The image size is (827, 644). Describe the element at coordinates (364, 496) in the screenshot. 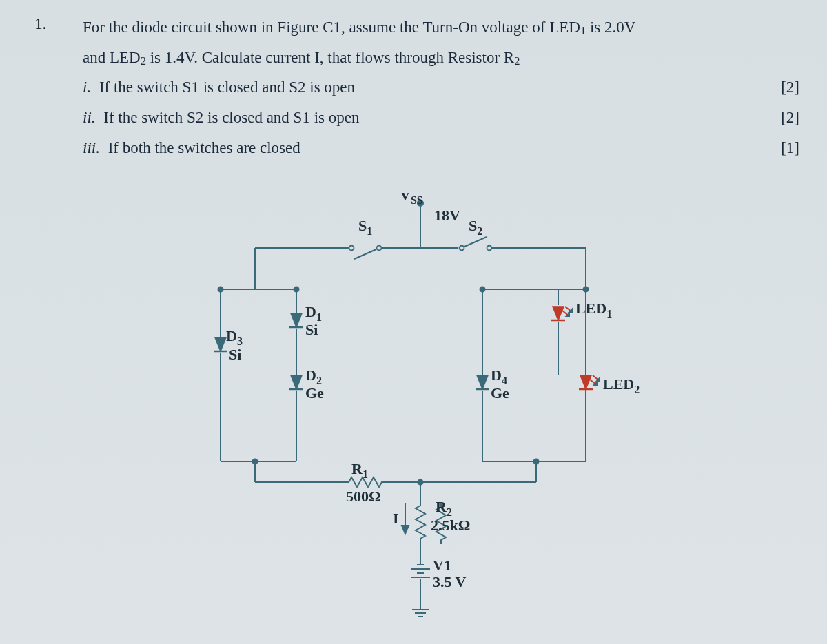

I see `r1-value: 500Ω` at that location.